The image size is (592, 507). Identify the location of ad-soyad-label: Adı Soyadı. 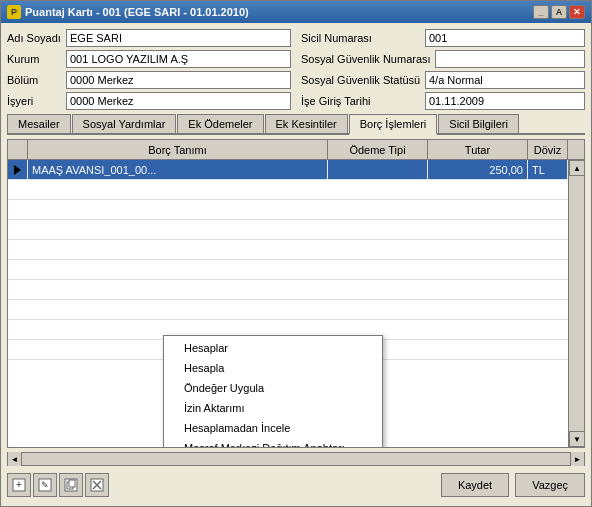
(34, 38).